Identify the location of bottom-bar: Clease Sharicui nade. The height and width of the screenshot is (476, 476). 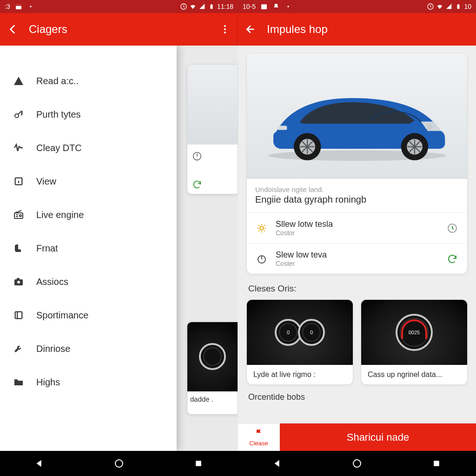
(357, 437).